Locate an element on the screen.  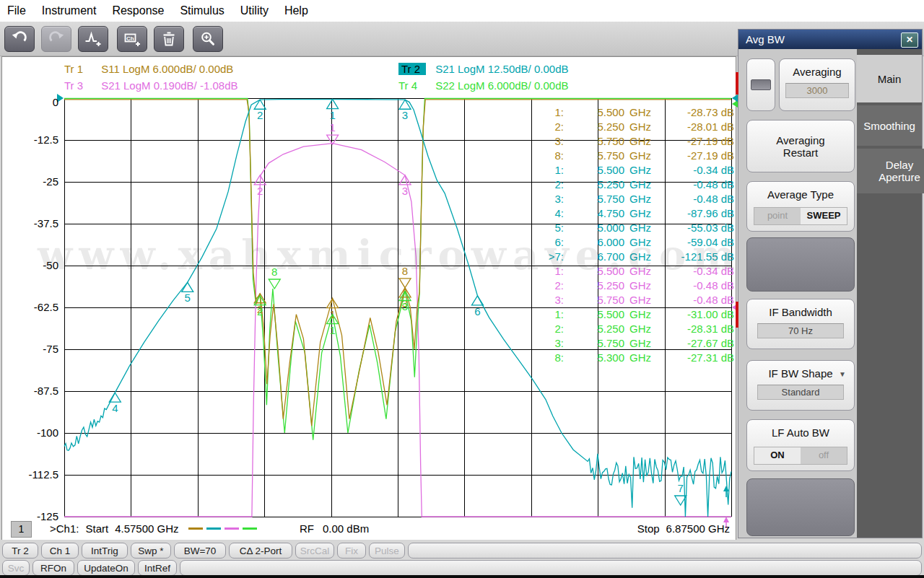
softkey-tr-2: Tr 2 is located at coordinates (20, 551).